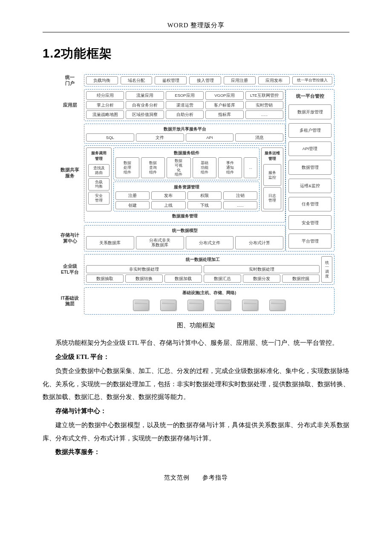 The height and width of the screenshot is (555, 392). I want to click on app-item: 经分应用, so click(105, 95).